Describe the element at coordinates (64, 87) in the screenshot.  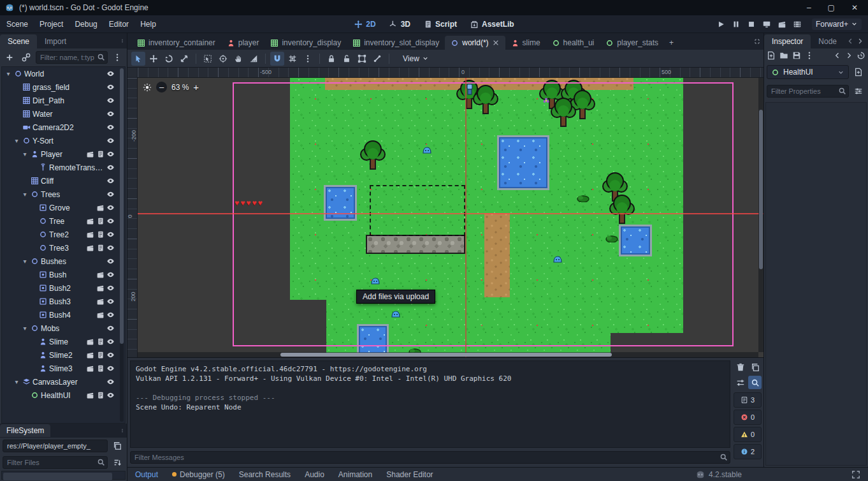
I see `tree-node-grass_field: grass_field` at that location.